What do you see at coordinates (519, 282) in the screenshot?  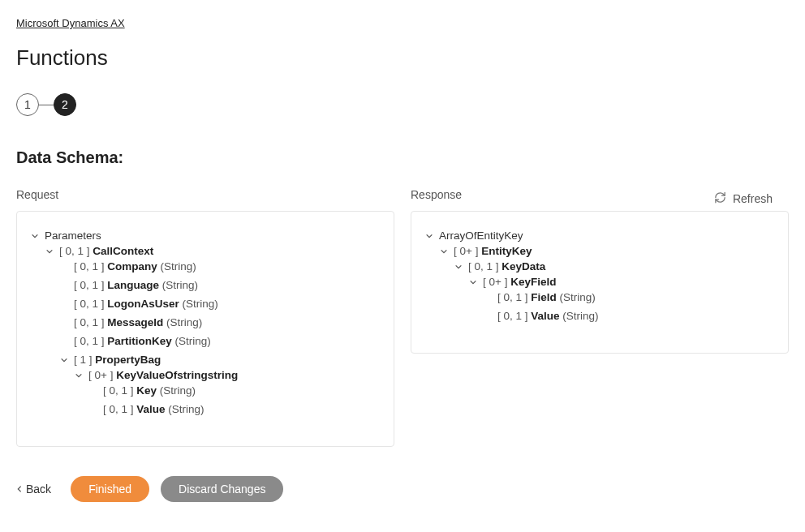 I see `tree-node-label: [ 0+ ] KeyField` at bounding box center [519, 282].